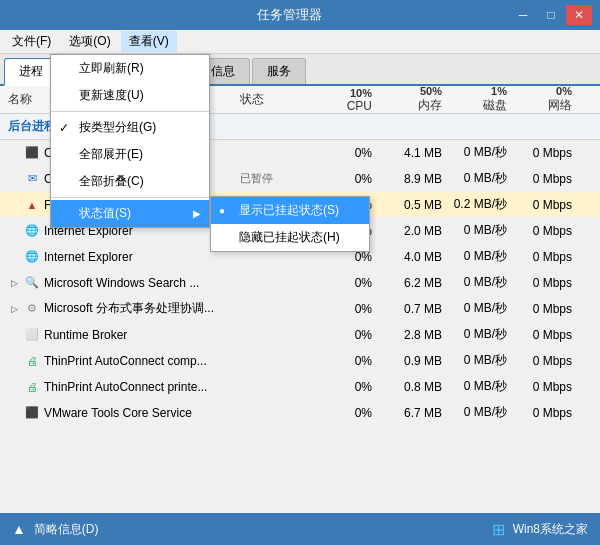  Describe the element at coordinates (32, 283) in the screenshot. I see `process-icon: 🔍` at that location.